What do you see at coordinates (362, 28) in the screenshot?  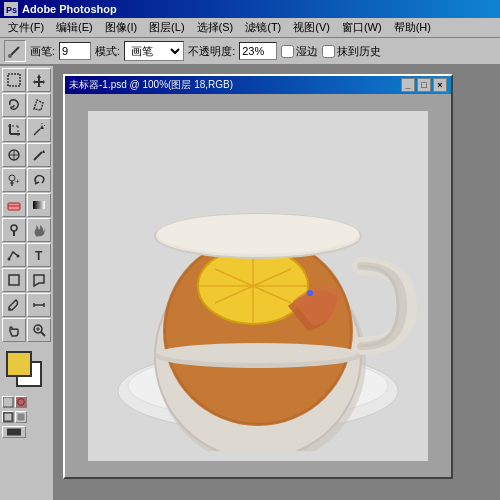 I see `menu-window: 窗口(W)` at bounding box center [362, 28].